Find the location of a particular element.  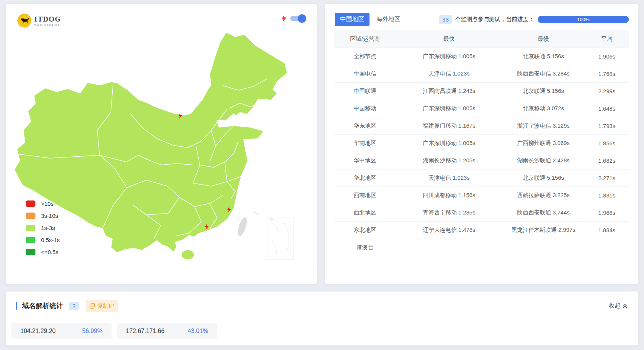

col-header-avg: 平均 is located at coordinates (607, 39).